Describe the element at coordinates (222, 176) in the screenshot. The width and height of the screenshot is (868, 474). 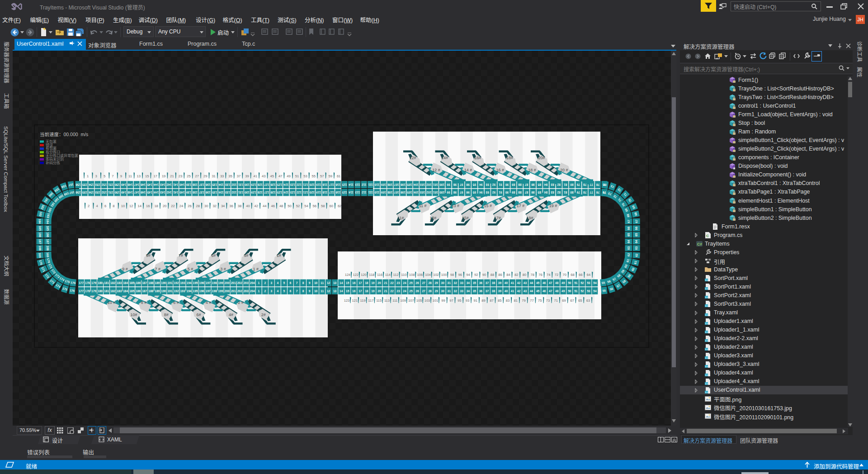
I see `svg-text: 33` at that location.